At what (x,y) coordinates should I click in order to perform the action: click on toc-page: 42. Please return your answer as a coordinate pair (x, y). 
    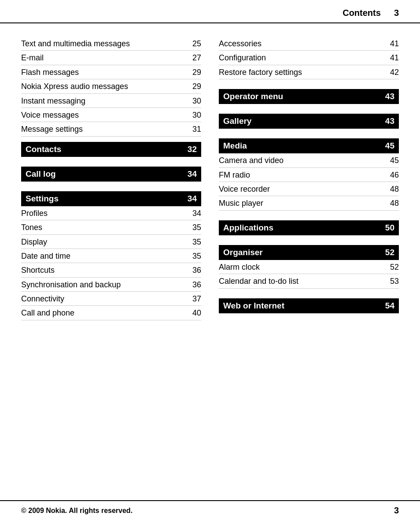
    Looking at the image, I should click on (394, 72).